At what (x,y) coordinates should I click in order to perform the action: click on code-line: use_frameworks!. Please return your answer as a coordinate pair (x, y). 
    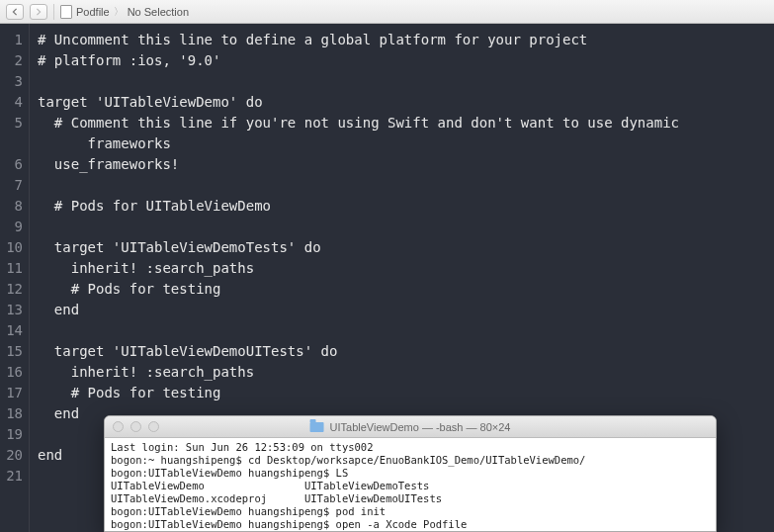
    Looking at the image, I should click on (405, 164).